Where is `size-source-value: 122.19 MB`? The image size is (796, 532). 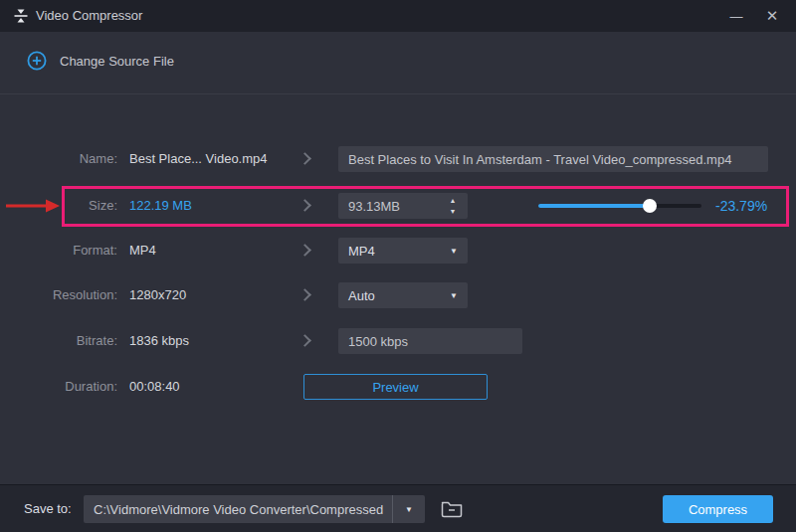 size-source-value: 122.19 MB is located at coordinates (161, 206).